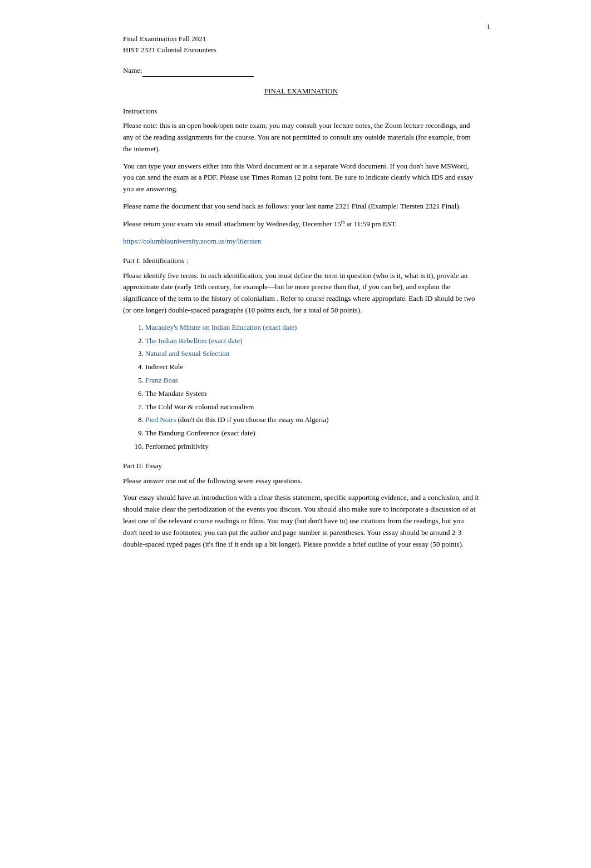 The width and height of the screenshot is (591, 868). What do you see at coordinates (312, 434) in the screenshot?
I see `list-item: The Bandung Conference (exact date)` at bounding box center [312, 434].